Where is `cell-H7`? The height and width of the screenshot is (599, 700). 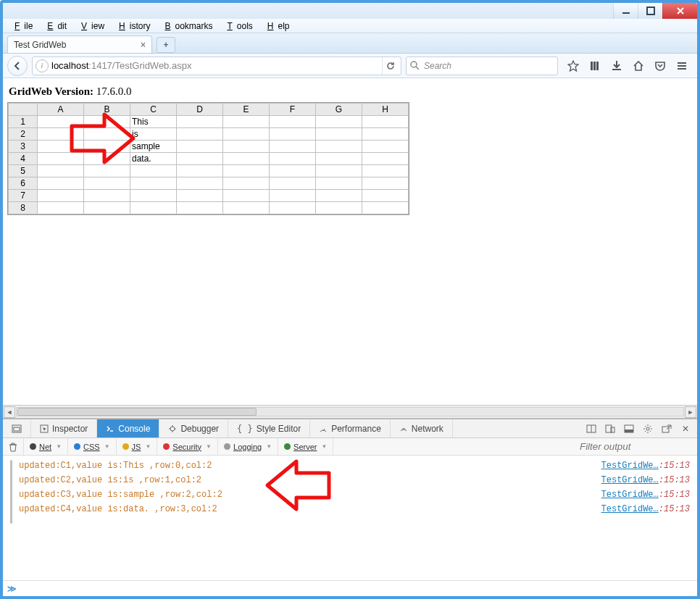
cell-H7 is located at coordinates (386, 196).